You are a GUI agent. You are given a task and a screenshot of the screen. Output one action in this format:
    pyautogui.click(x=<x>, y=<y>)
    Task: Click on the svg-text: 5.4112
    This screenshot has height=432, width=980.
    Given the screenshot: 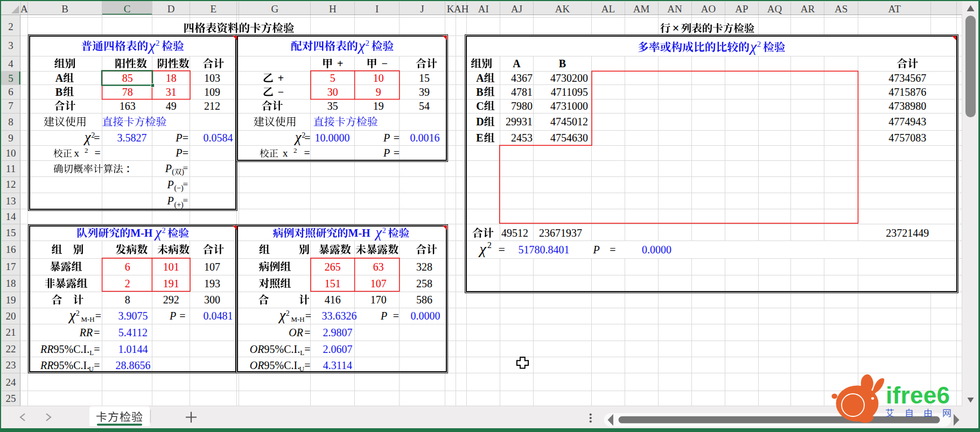 What is the action you would take?
    pyautogui.click(x=133, y=332)
    